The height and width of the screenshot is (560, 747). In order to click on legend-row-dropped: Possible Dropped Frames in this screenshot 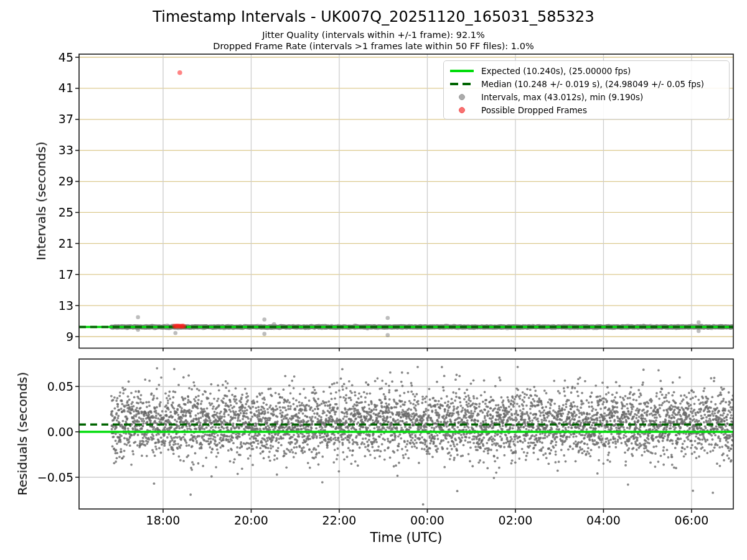, I will do `click(587, 110)`.